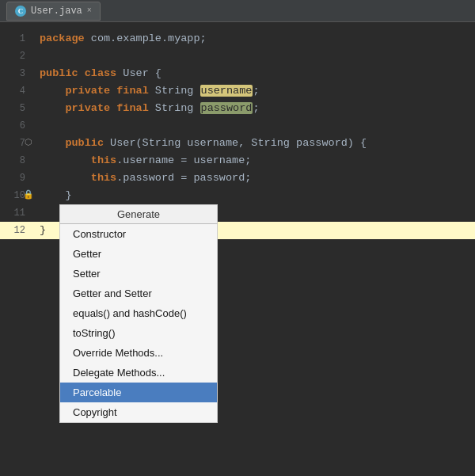 The image size is (475, 476). Describe the element at coordinates (57, 11) in the screenshot. I see `tab-label: User.java` at that location.